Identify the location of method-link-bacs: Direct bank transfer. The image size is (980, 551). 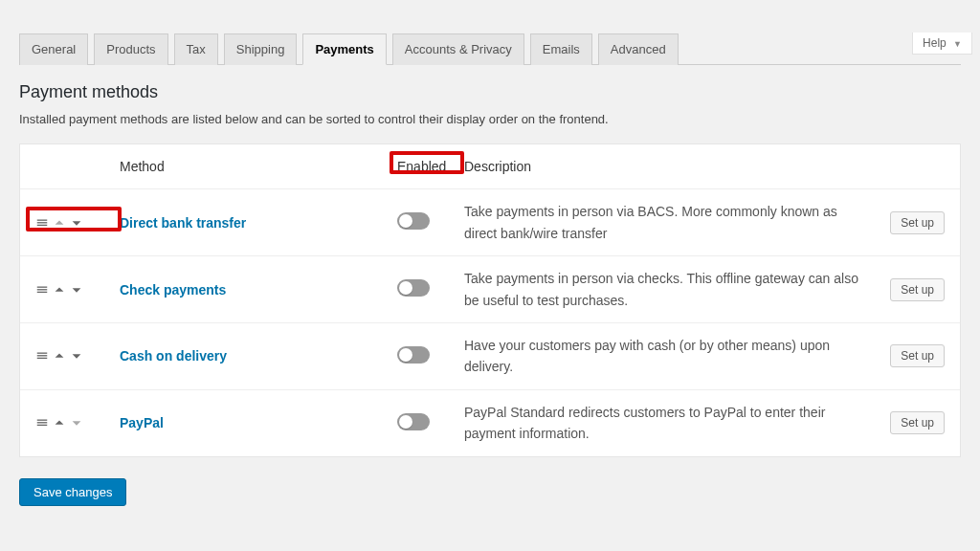
(183, 223).